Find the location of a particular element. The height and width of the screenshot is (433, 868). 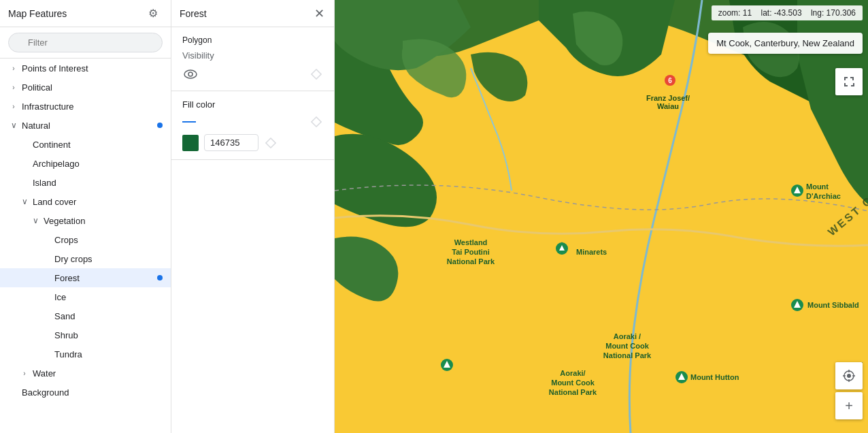

visibility-label: Visibility is located at coordinates (253, 56).